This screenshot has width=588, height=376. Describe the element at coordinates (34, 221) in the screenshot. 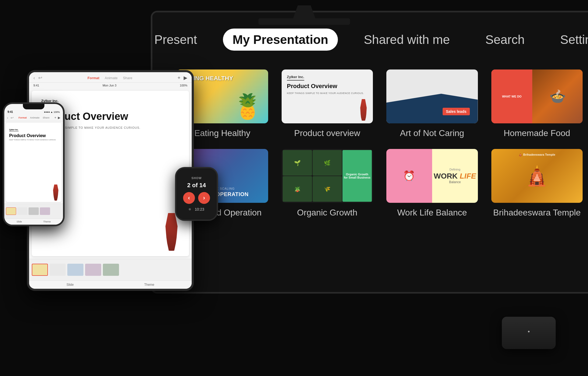

I see `iphone-bottom-tabs: Slide Theme` at that location.